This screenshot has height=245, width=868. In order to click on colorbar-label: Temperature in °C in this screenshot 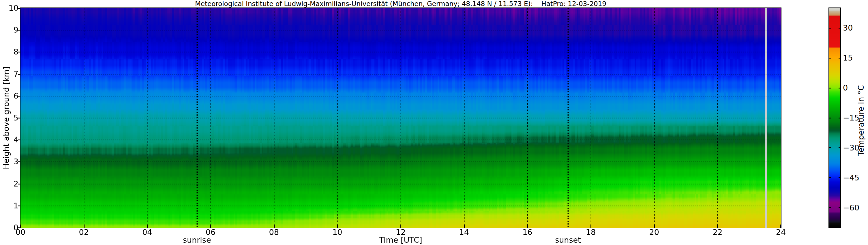, I will do `click(861, 120)`.